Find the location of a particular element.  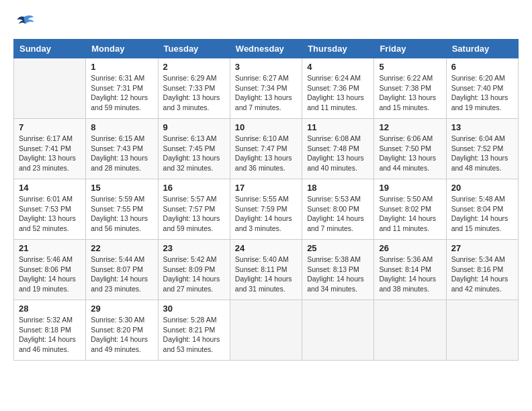

calendar-cell: 23Sunrise: 5:42 AMSunset: 8:09 PMDayligh… is located at coordinates (193, 270).